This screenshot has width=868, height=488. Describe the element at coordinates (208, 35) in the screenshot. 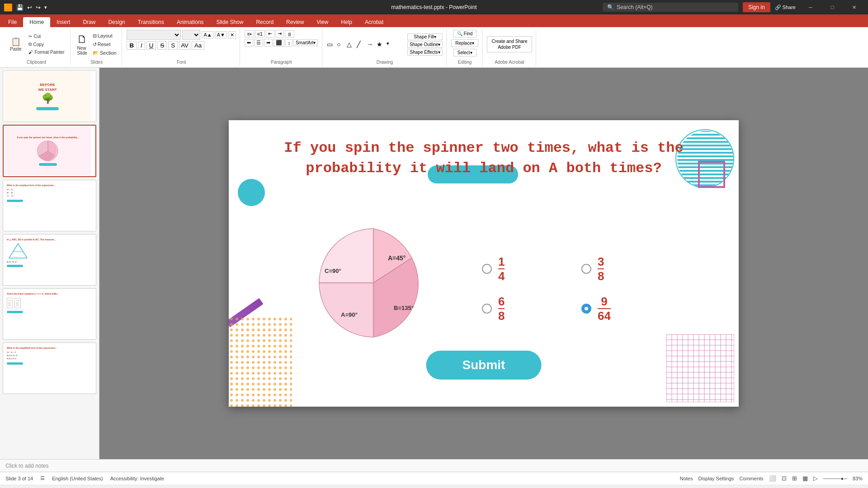

I see `increase-font-button: A▲` at that location.